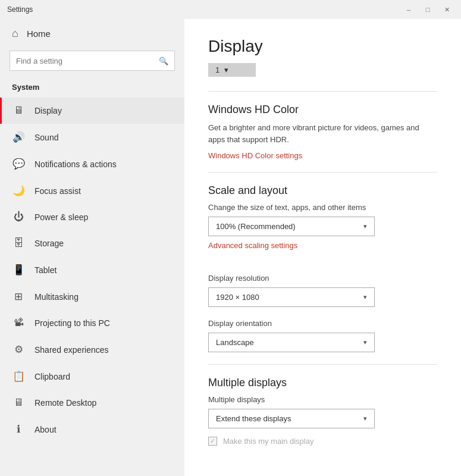 Image resolution: width=461 pixels, height=476 pixels. Describe the element at coordinates (256, 226) in the screenshot. I see `scale-dropdown-value: 100% (Recommended)` at that location.